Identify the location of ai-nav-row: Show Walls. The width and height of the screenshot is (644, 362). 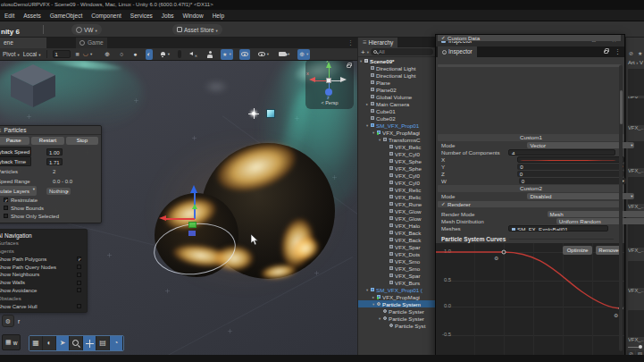
(43, 282).